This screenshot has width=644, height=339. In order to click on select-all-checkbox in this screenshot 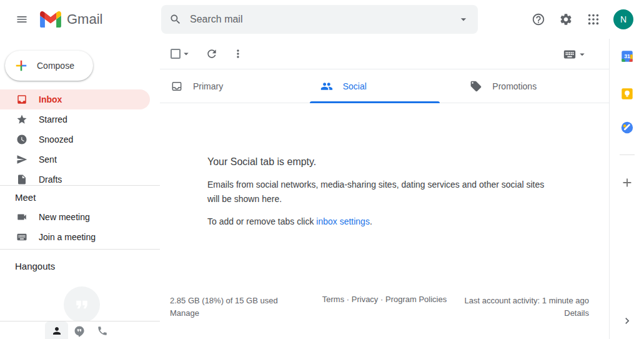, I will do `click(176, 54)`.